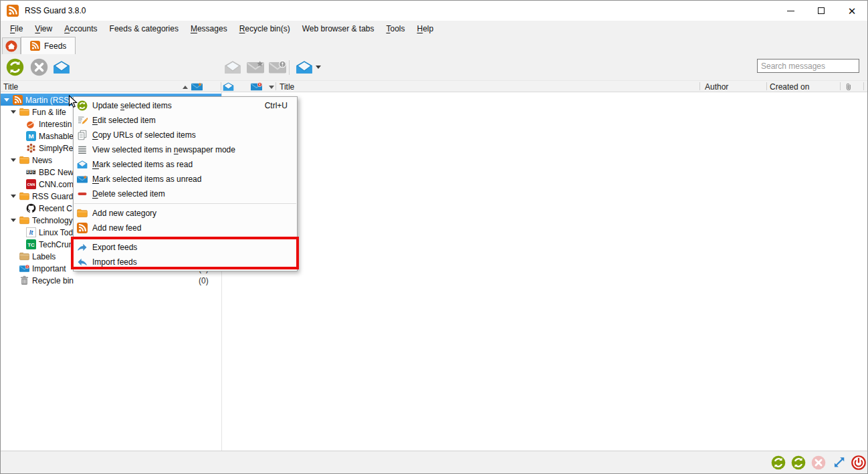 This screenshot has width=868, height=474. Describe the element at coordinates (396, 29) in the screenshot. I see `menubar-item-tools: Tools` at that location.